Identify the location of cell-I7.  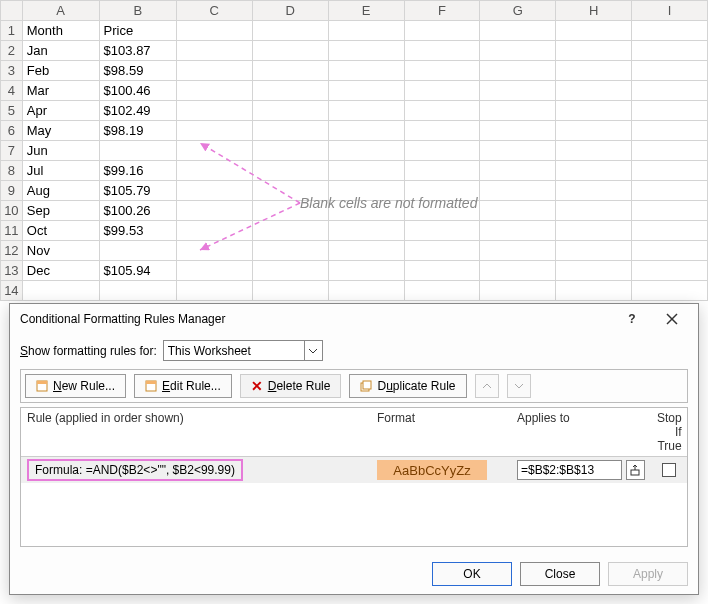
(670, 151).